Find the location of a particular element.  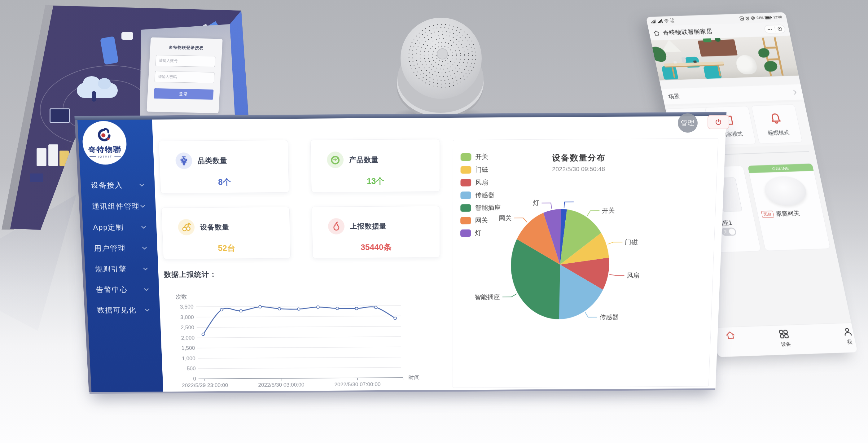

svg-text: 2022/5/30 07:00:00 is located at coordinates (357, 384).